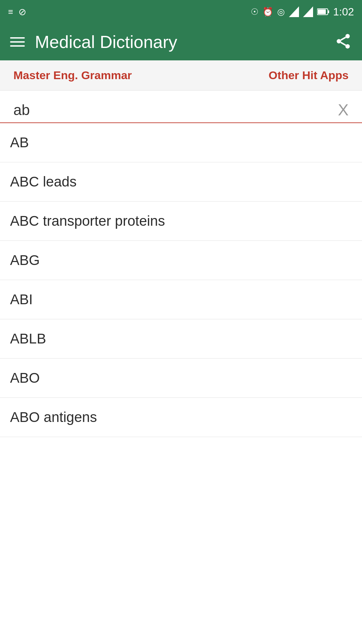 The height and width of the screenshot is (644, 362). What do you see at coordinates (19, 142) in the screenshot?
I see `list-item-text: AB` at bounding box center [19, 142].